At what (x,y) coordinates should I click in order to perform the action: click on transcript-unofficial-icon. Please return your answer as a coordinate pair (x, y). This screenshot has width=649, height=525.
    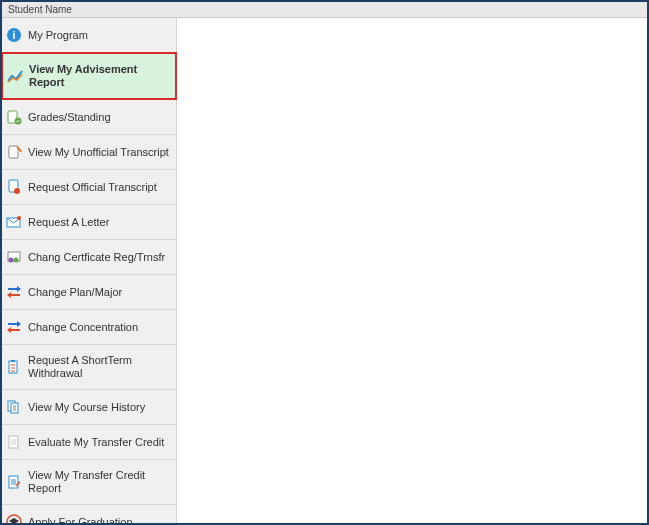
    Looking at the image, I should click on (14, 152).